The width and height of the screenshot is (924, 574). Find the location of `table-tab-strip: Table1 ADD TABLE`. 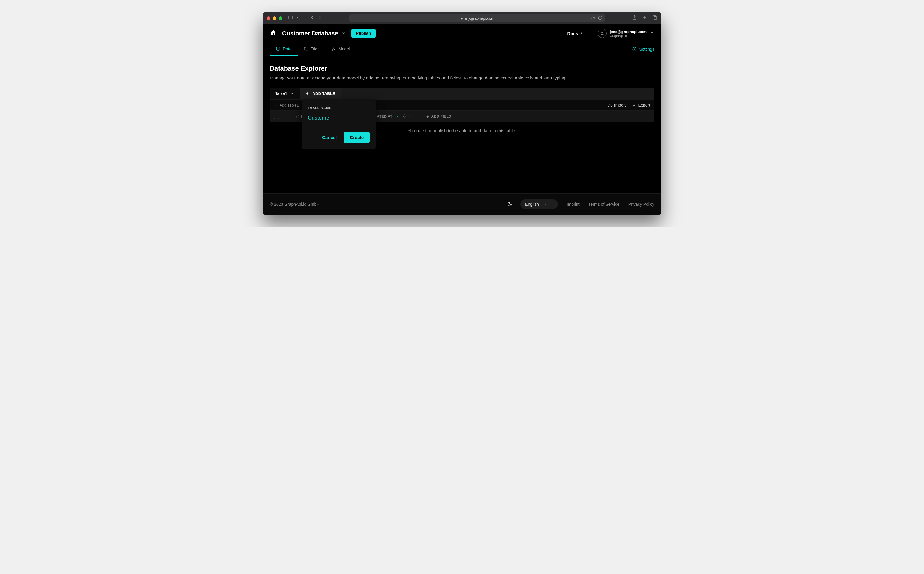

table-tab-strip: Table1 ADD TABLE is located at coordinates (462, 93).